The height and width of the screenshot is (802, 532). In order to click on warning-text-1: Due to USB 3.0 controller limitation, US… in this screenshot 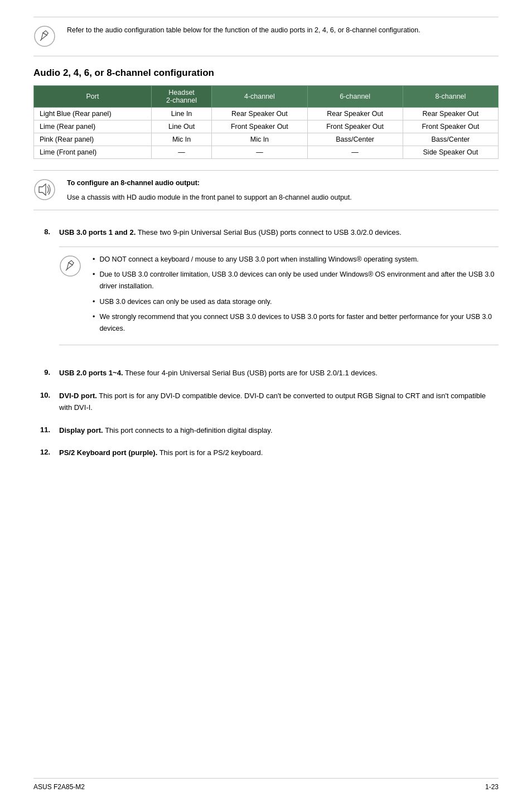, I will do `click(299, 281)`.